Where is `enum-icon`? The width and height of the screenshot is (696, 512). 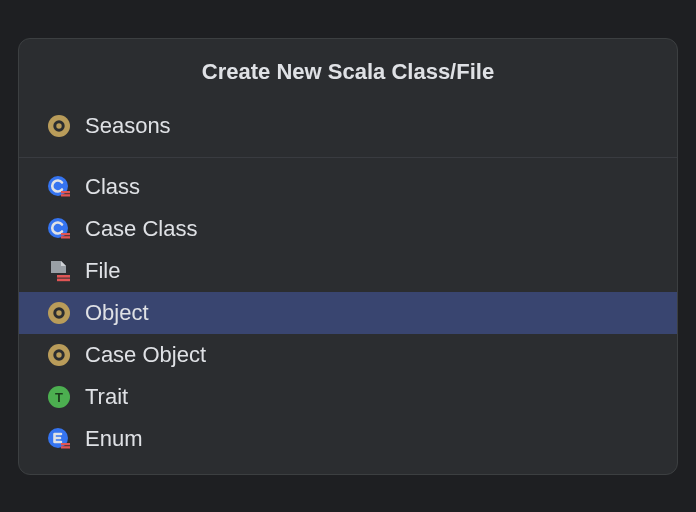 enum-icon is located at coordinates (59, 439).